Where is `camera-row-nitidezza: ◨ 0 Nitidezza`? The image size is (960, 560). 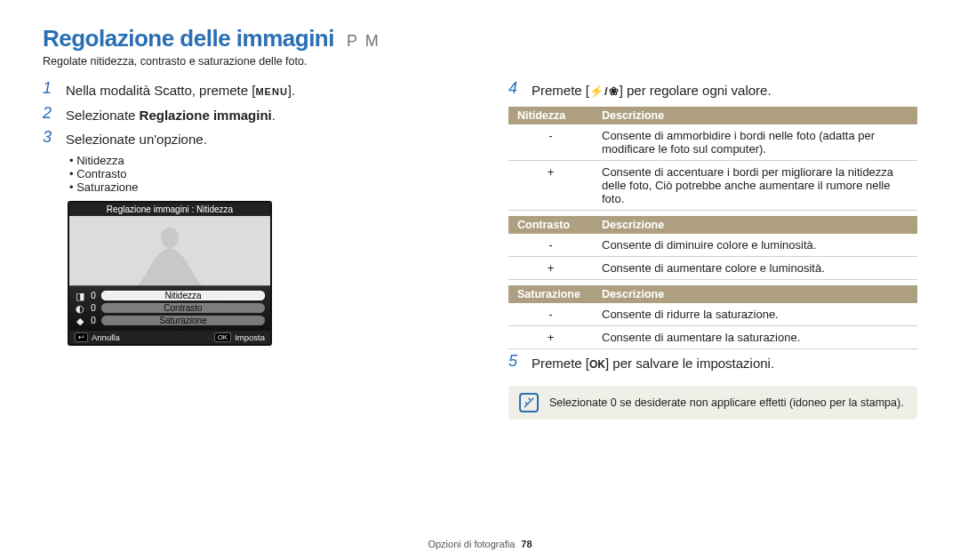 camera-row-nitidezza: ◨ 0 Nitidezza is located at coordinates (170, 296).